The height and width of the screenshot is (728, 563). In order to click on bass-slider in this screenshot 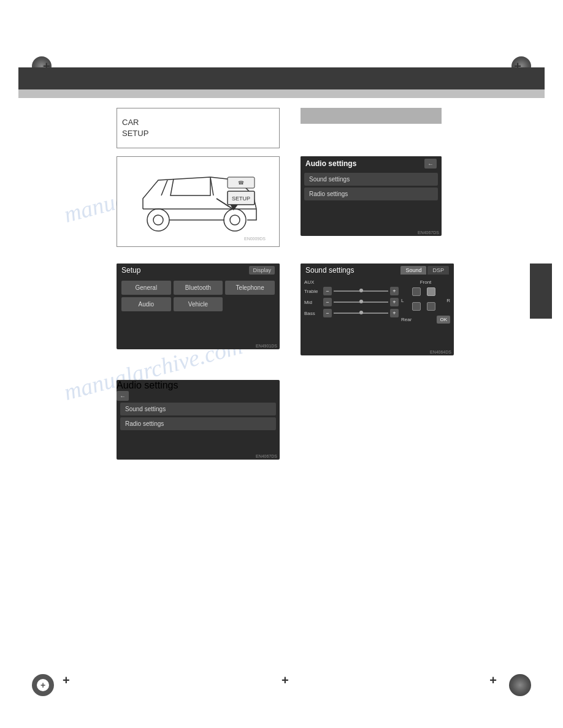, I will do `click(361, 313)`.